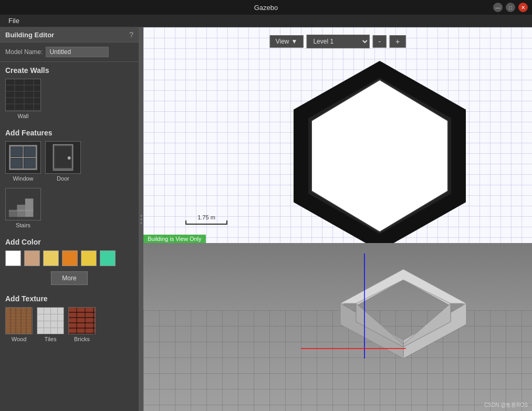 The width and height of the screenshot is (532, 411). Describe the element at coordinates (23, 157) in the screenshot. I see `window-icon` at that location.